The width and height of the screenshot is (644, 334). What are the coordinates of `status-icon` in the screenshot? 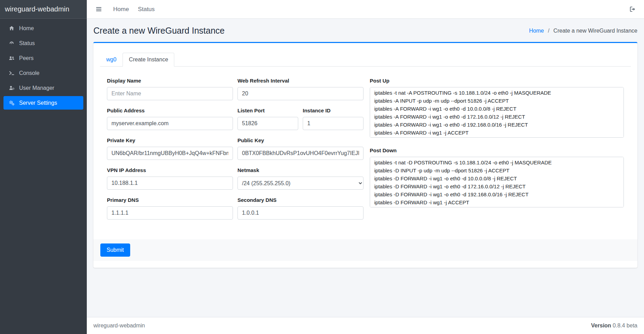 It's located at (11, 43).